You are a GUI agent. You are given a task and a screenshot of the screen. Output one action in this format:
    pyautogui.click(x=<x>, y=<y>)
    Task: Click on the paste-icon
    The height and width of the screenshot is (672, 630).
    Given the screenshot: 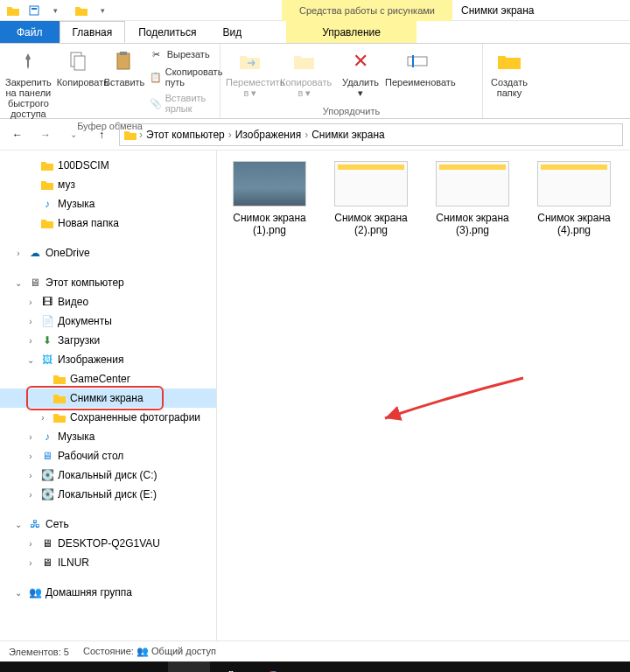 What is the action you would take?
    pyautogui.click(x=123, y=61)
    